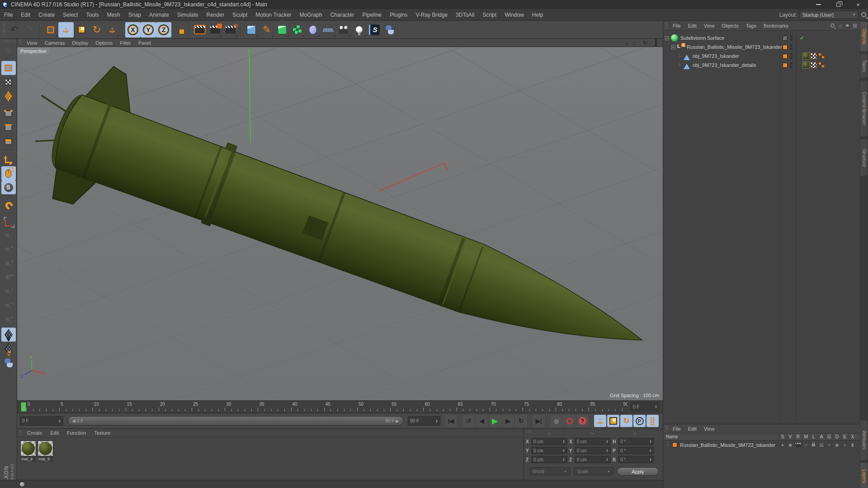 This screenshot has height=488, width=868. What do you see at coordinates (9, 237) in the screenshot?
I see `pin-transform: +` at bounding box center [9, 237].